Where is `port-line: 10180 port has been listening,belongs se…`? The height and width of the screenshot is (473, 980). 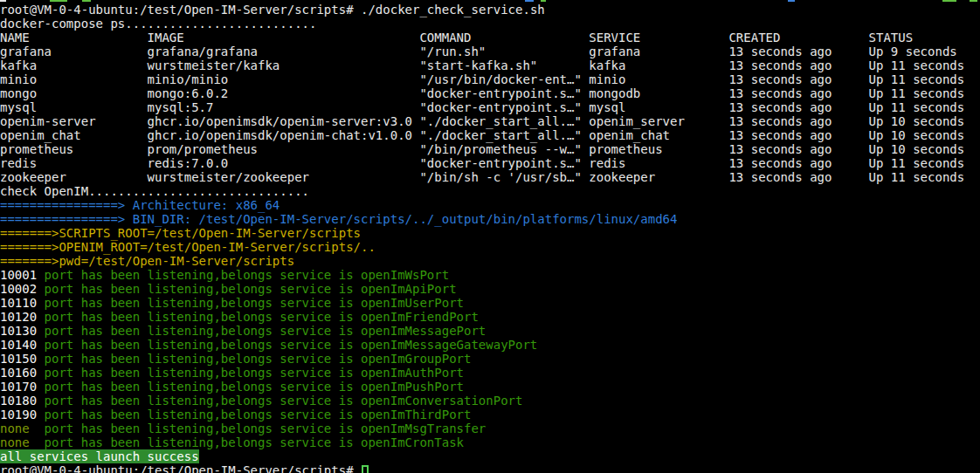
port-line: 10180 port has been listening,belongs se… is located at coordinates (490, 401).